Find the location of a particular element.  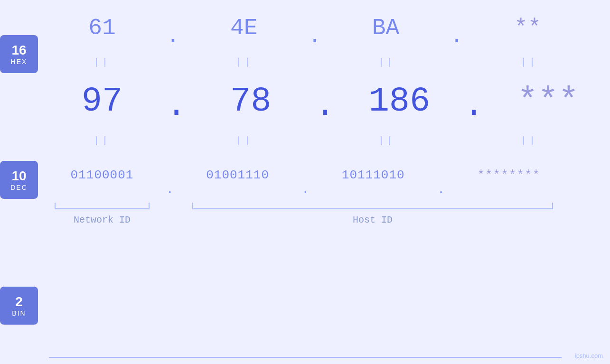

host-id-label: Host ID is located at coordinates (373, 220).